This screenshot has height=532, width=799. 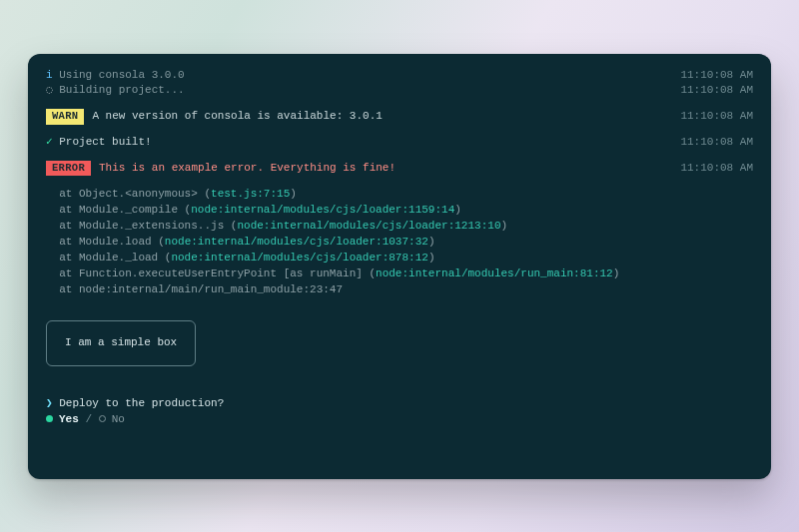 What do you see at coordinates (400, 143) in the screenshot?
I see `log-line-success: ✓ Project built! 11:10:08 AM` at bounding box center [400, 143].